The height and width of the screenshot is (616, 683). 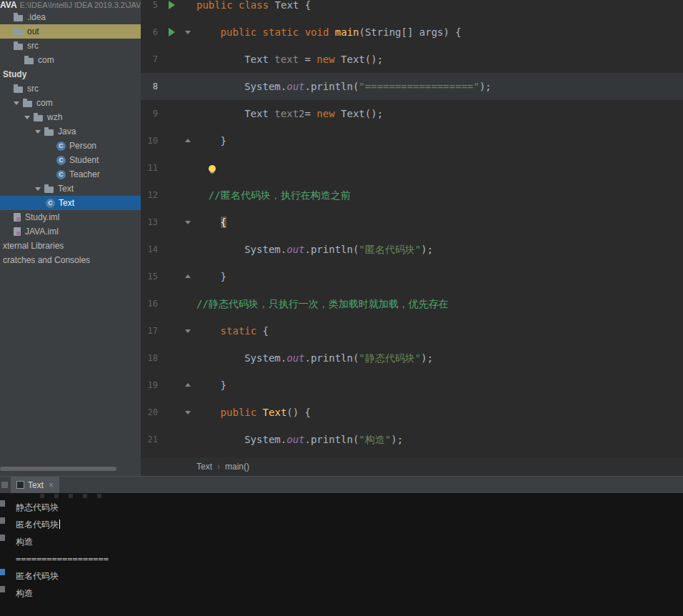 I want to click on code-text: Text text2= new Text();, so click(x=440, y=114).